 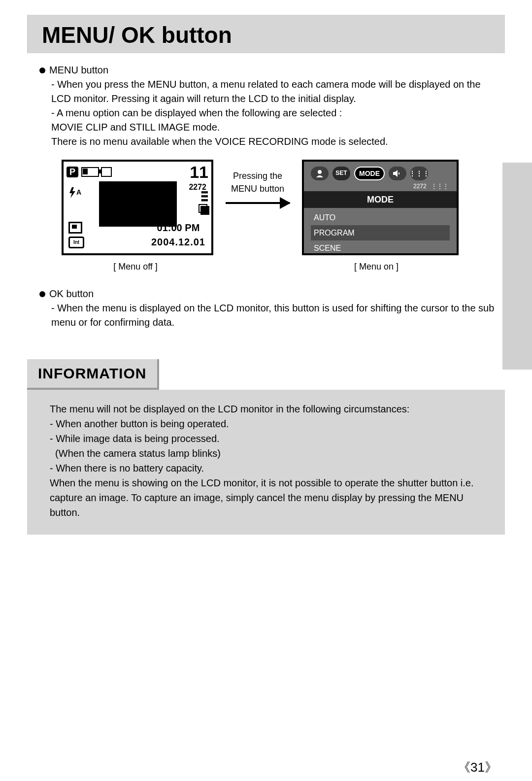 What do you see at coordinates (258, 176) in the screenshot?
I see `arrow-caption-1: Pressing the` at bounding box center [258, 176].